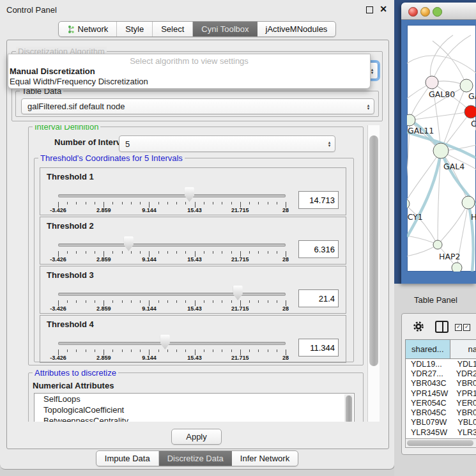 This screenshot has height=476, width=476. Describe the element at coordinates (349, 409) in the screenshot. I see `attributes-scrollbar-thumb` at that location.